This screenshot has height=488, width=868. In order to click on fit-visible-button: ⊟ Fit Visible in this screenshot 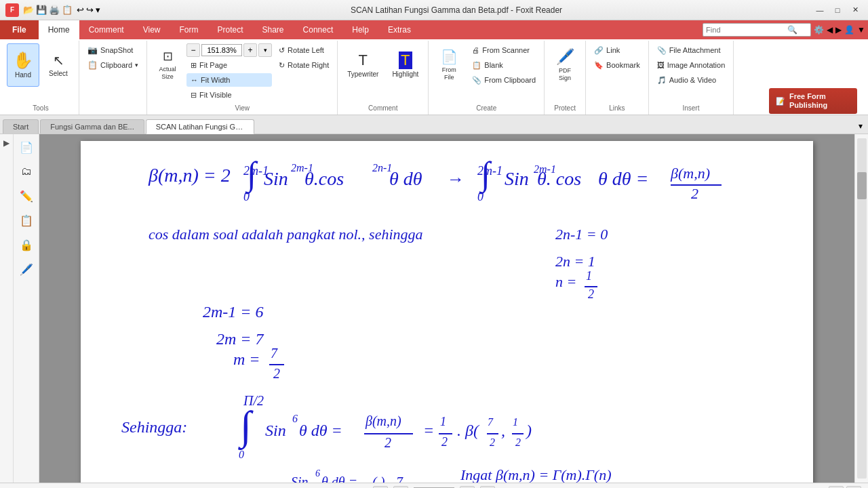, I will do `click(229, 95)`.